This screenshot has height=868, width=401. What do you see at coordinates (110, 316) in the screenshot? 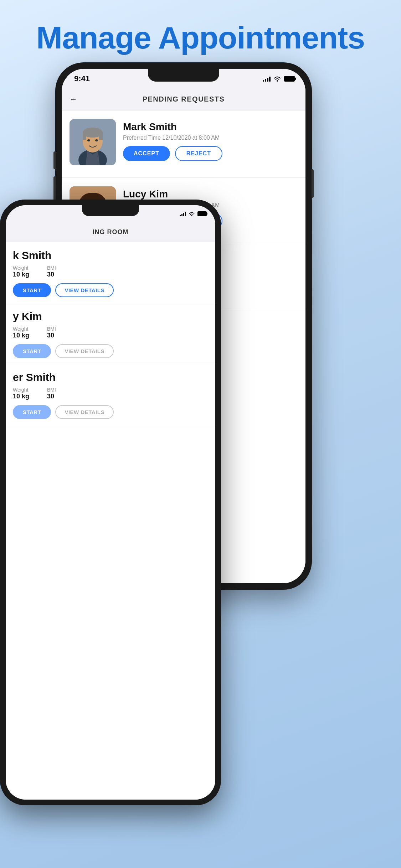
I see `wr-patient-name: y Kim` at bounding box center [110, 316].